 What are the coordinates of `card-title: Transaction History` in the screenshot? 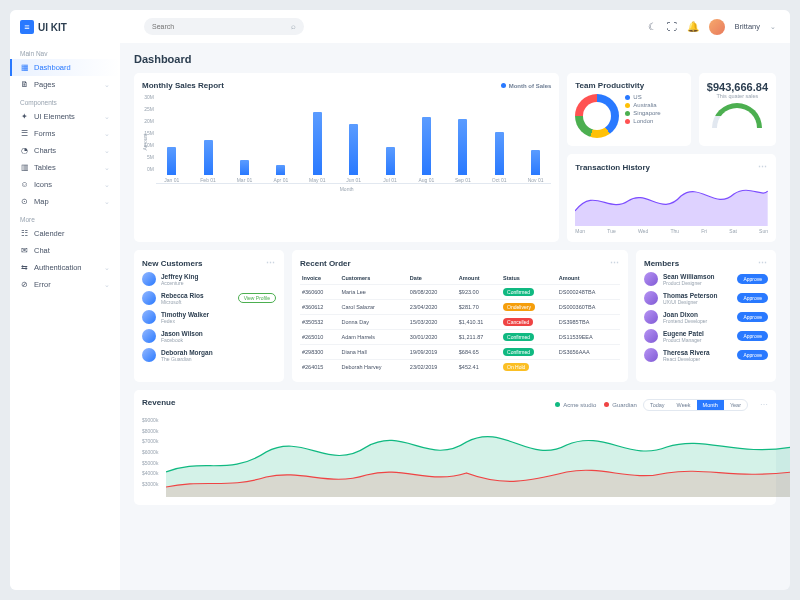 It's located at (612, 168).